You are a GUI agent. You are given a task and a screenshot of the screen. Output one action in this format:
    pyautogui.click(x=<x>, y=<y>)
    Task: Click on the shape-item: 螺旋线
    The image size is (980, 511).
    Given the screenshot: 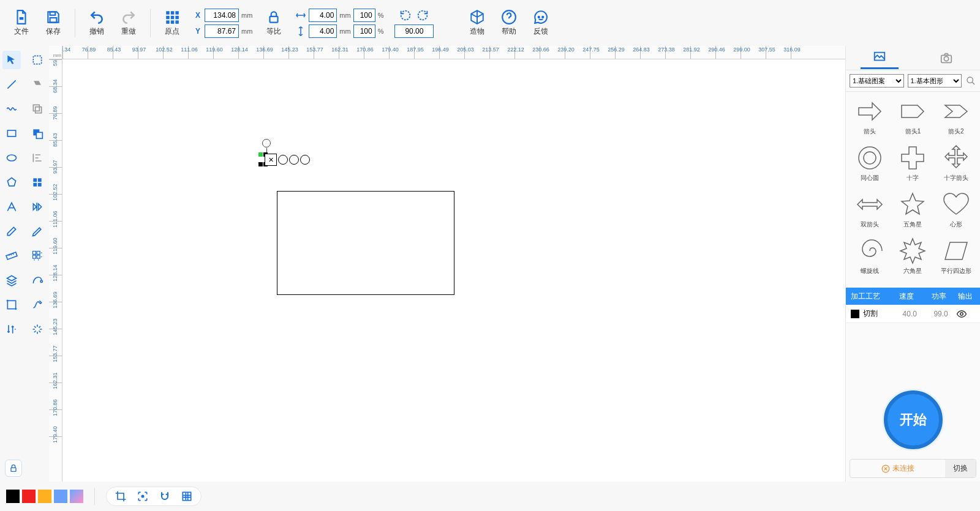 What is the action you would take?
    pyautogui.click(x=870, y=256)
    